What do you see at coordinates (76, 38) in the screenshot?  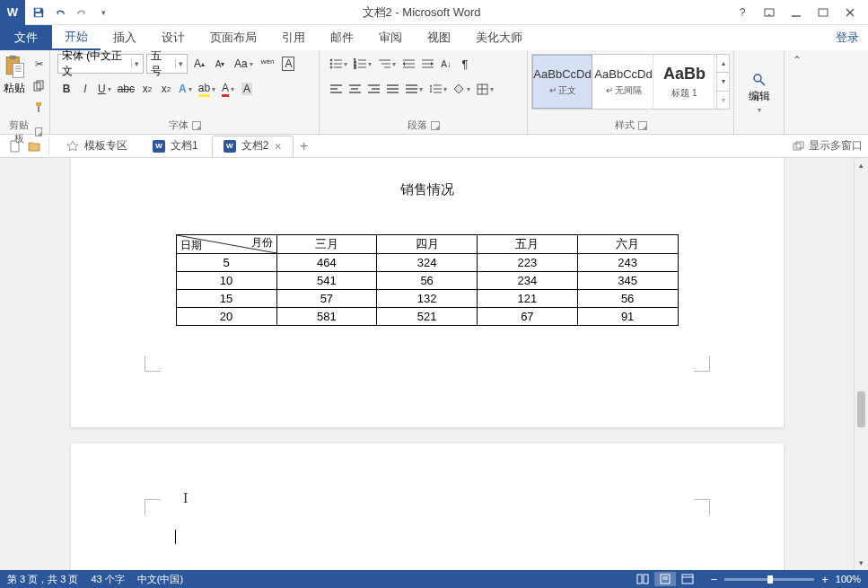 I see `tab-home: 开始` at bounding box center [76, 38].